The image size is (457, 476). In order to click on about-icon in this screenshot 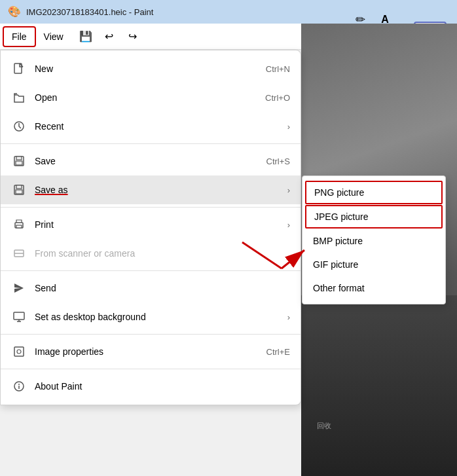, I will do `click(19, 386)`.